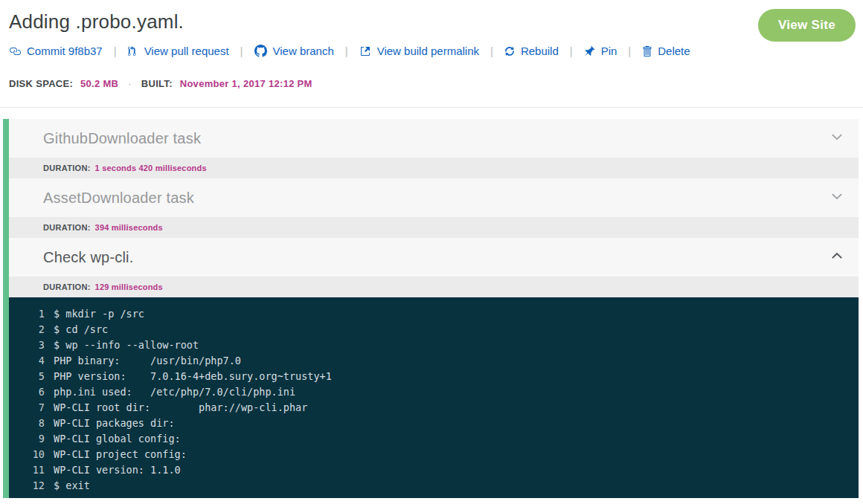  What do you see at coordinates (432, 22) in the screenshot?
I see `page-title: Adding .probo.yaml.` at bounding box center [432, 22].